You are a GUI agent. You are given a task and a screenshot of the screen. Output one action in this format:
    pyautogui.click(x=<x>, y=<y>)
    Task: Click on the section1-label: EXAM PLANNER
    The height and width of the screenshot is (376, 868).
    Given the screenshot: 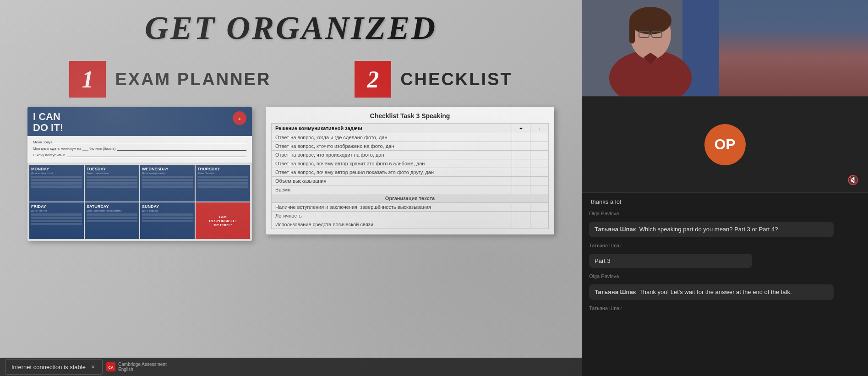 What is the action you would take?
    pyautogui.click(x=193, y=80)
    